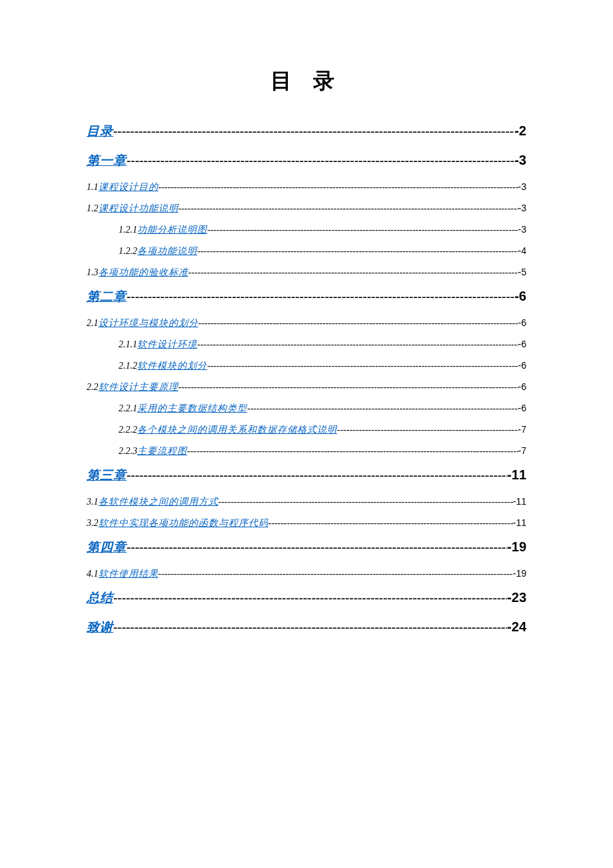 This screenshot has width=613, height=868. Describe the element at coordinates (93, 574) in the screenshot. I see `toc-prefix: 4.1` at that location.